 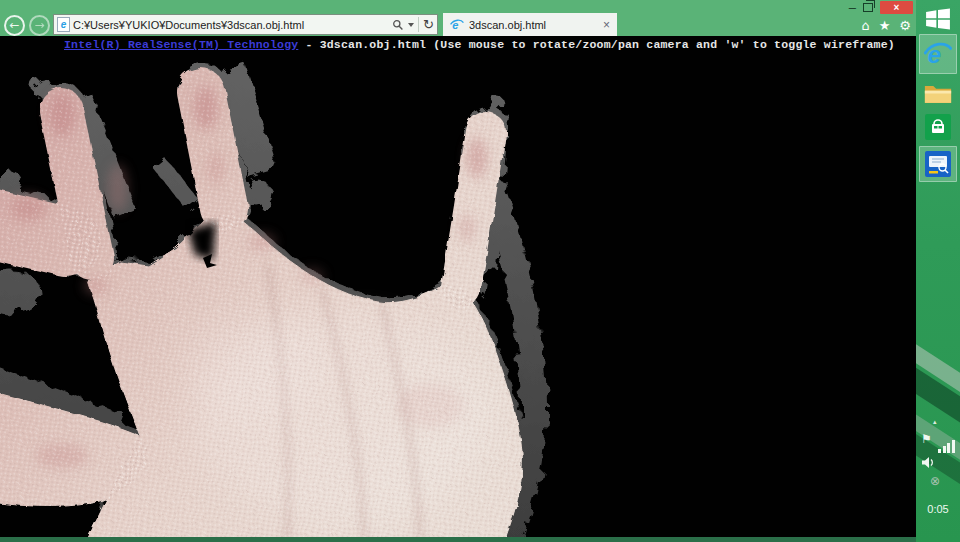 What do you see at coordinates (938, 164) in the screenshot?
I see `presentation-app-icon` at bounding box center [938, 164].